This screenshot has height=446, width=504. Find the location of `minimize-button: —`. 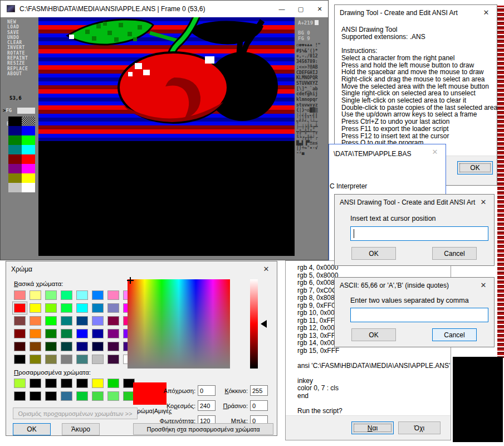

minimize-button: — is located at coordinates (282, 9).